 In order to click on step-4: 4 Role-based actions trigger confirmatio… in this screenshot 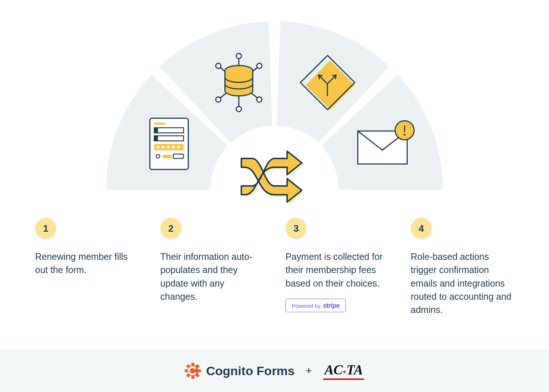, I will do `click(462, 267)`.